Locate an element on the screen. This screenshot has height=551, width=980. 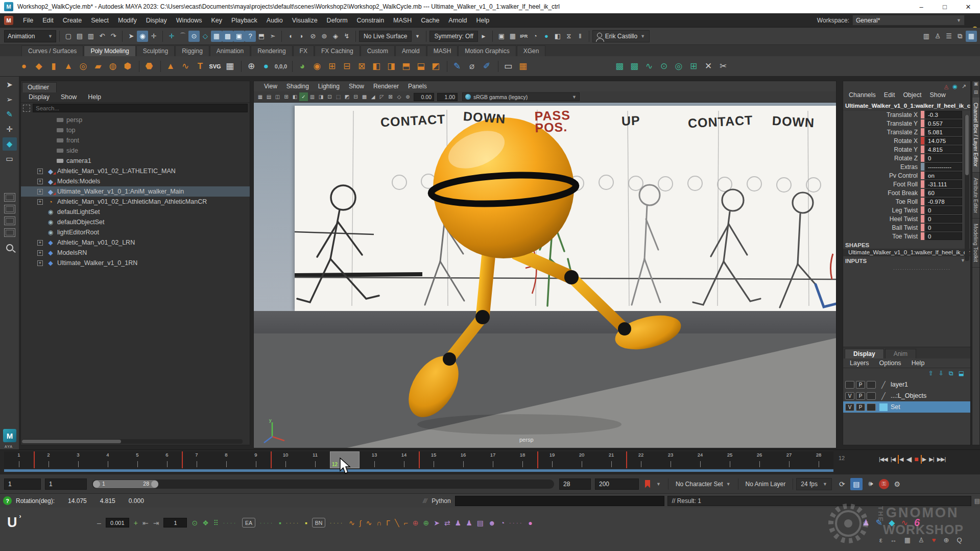
layer-tab-display: Display is located at coordinates (864, 353).